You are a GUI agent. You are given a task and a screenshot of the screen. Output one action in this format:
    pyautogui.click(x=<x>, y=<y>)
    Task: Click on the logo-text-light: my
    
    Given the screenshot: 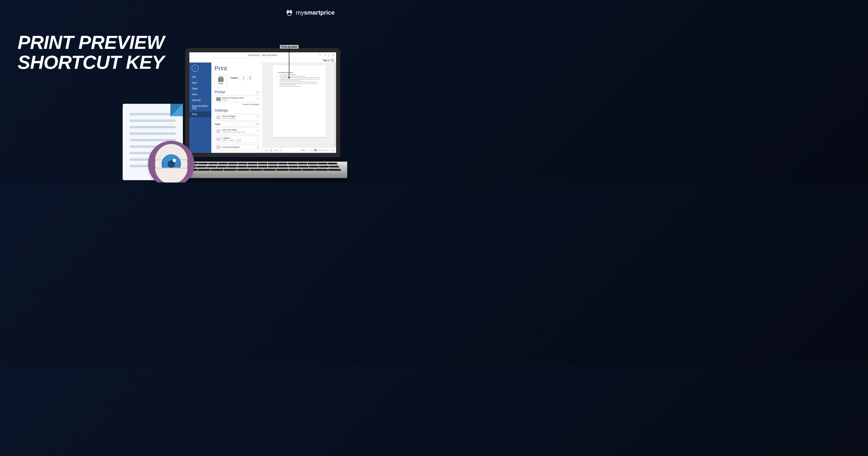 What is the action you would take?
    pyautogui.click(x=300, y=12)
    